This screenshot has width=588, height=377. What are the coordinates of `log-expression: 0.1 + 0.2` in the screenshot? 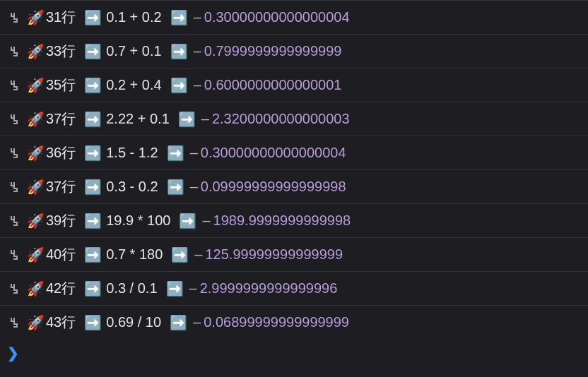 It's located at (134, 17).